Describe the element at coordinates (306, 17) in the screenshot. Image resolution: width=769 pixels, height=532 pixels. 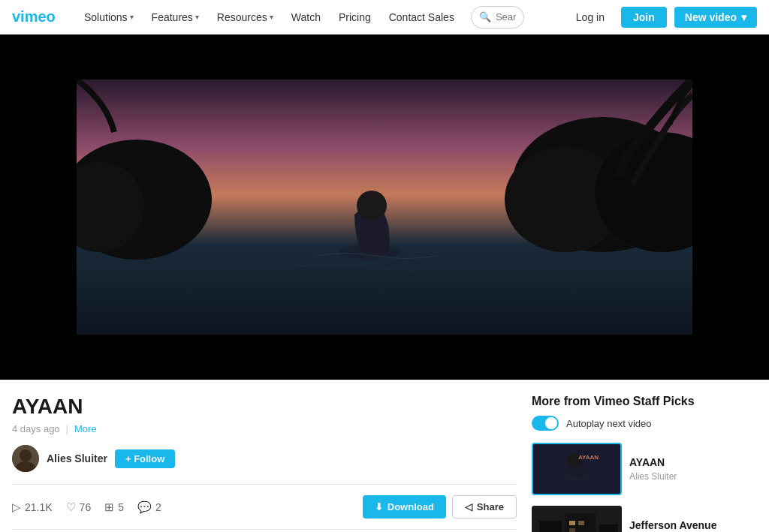
I see `nav-watch: Watch` at that location.